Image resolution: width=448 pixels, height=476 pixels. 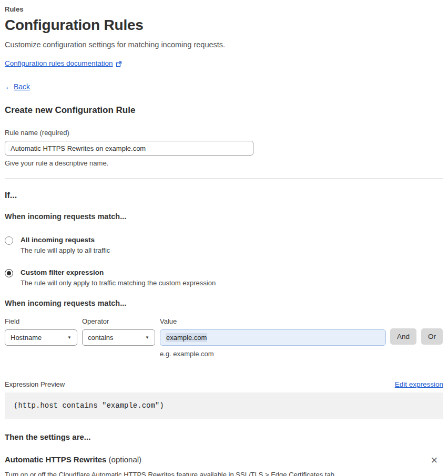 I want to click on create-rule-heading: Create new Configuration Rule, so click(x=224, y=110).